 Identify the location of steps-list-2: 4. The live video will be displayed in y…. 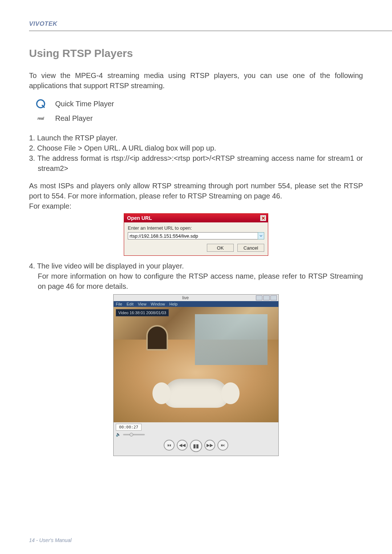
(196, 276).